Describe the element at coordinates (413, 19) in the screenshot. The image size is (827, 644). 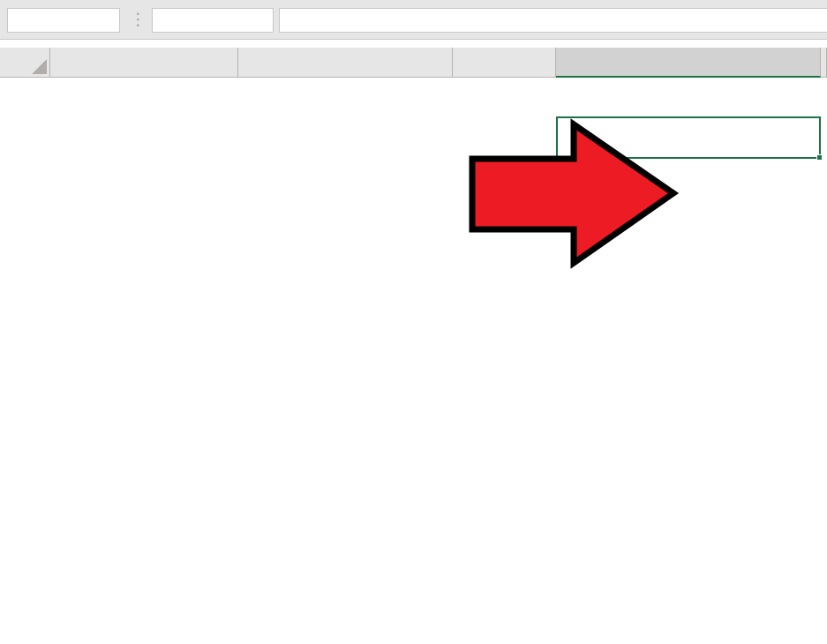
I see `formula-bar: ⋮` at that location.